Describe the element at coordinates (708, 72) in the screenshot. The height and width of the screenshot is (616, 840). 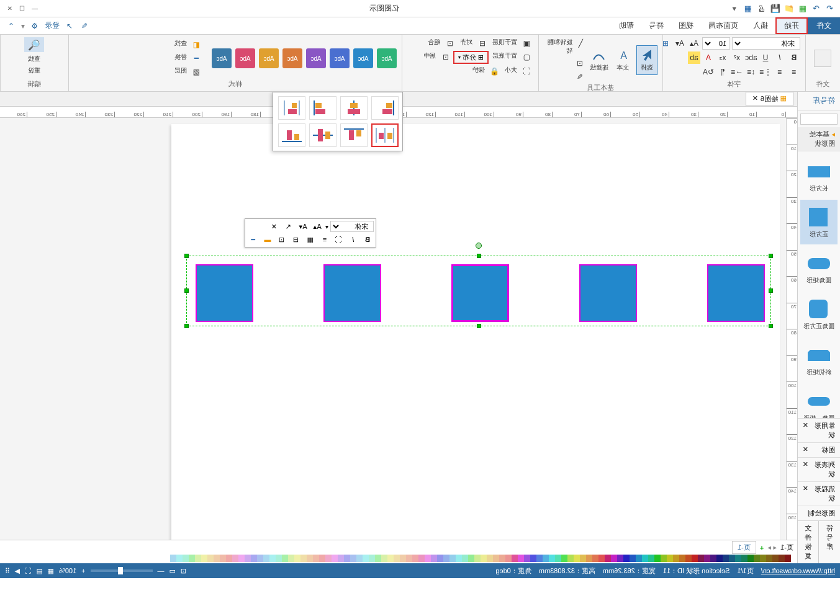
I see `rotate-text-icon: ↻A` at that location.